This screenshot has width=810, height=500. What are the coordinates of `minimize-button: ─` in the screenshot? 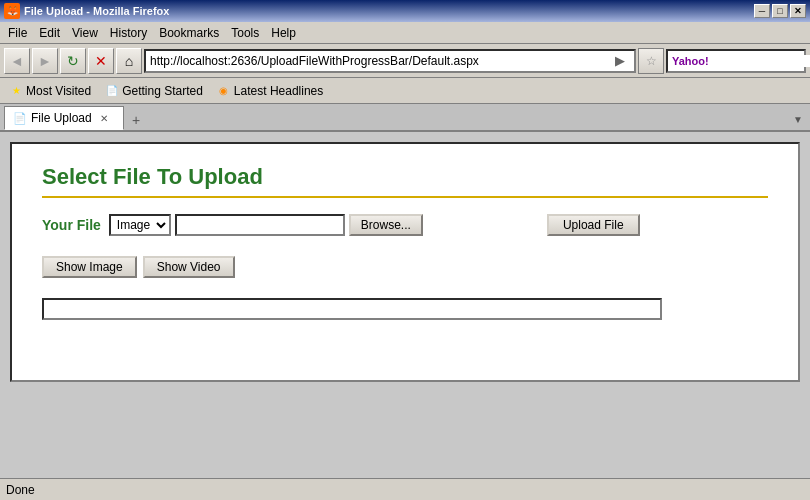 It's located at (762, 11).